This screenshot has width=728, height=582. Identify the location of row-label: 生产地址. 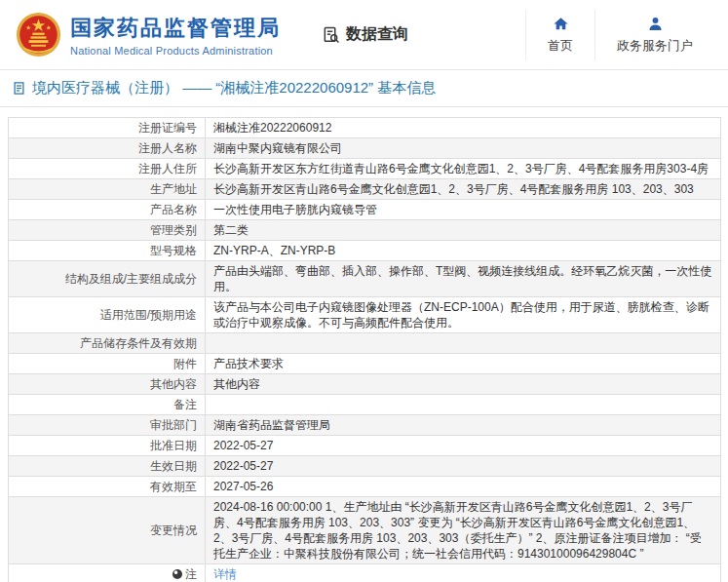
(107, 189).